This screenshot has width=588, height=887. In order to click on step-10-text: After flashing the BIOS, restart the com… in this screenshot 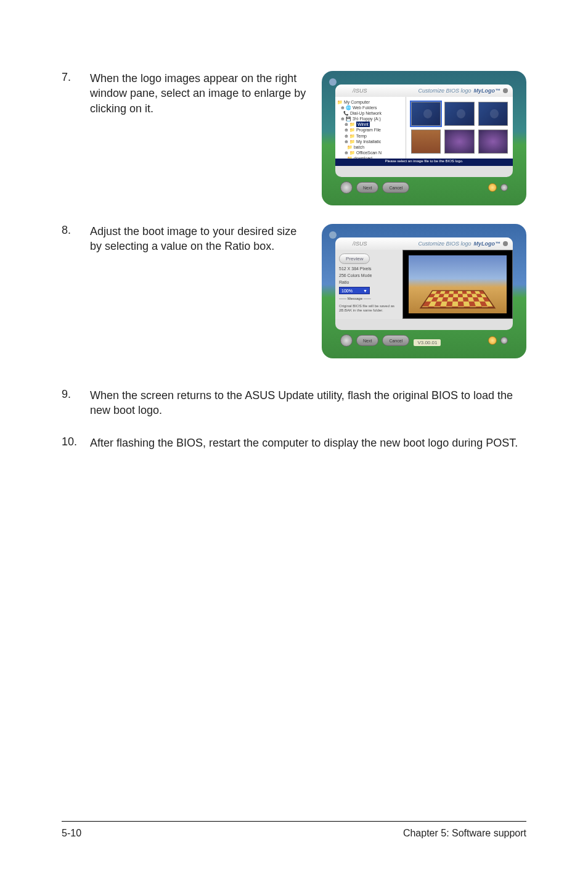, I will do `click(308, 443)`.